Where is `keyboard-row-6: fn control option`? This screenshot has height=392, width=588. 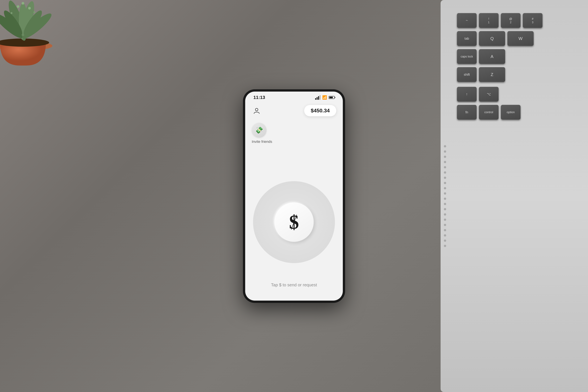
keyboard-row-6: fn control option is located at coordinates (519, 112).